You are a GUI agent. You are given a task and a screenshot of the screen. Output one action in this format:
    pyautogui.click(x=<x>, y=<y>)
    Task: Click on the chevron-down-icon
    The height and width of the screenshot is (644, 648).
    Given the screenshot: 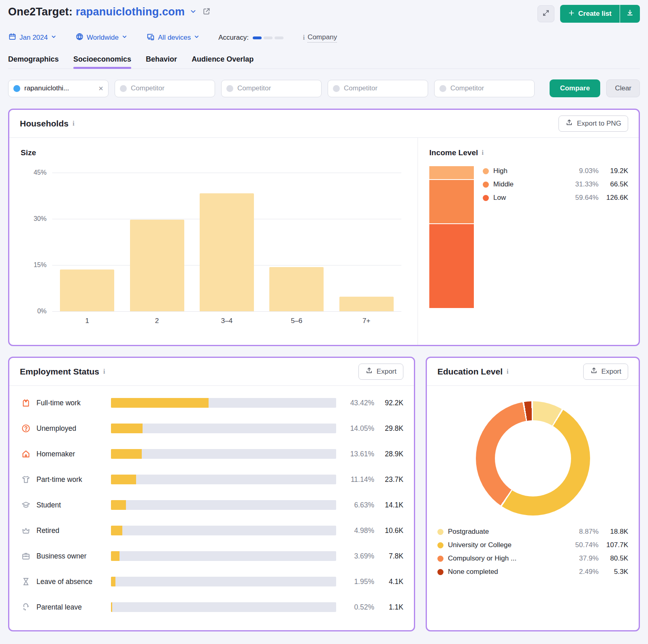 What is the action you would take?
    pyautogui.click(x=197, y=38)
    